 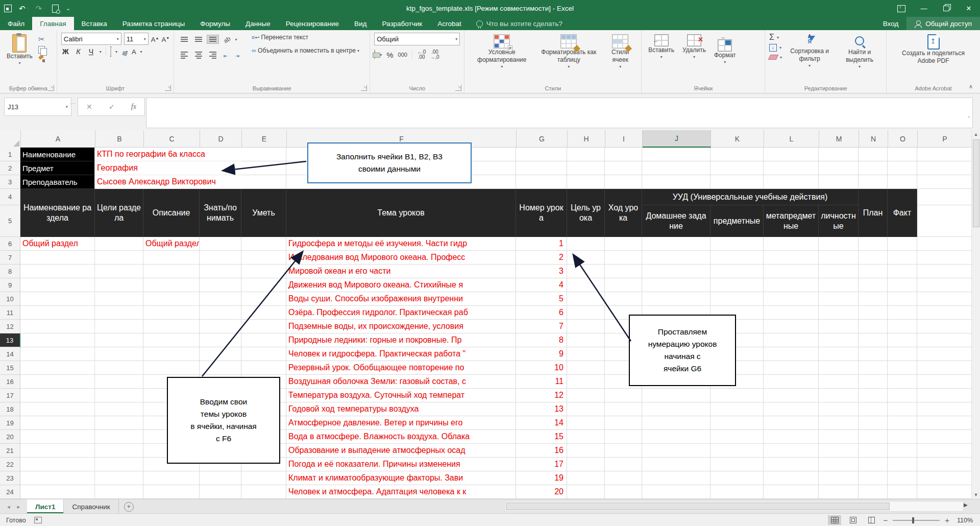 I want to click on cell-O16, so click(x=902, y=382).